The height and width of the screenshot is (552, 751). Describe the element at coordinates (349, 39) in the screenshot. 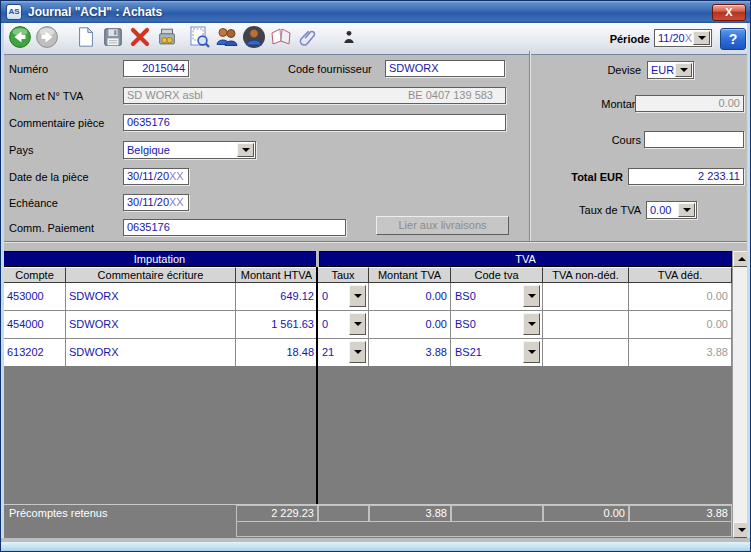

I see `person-icon` at that location.